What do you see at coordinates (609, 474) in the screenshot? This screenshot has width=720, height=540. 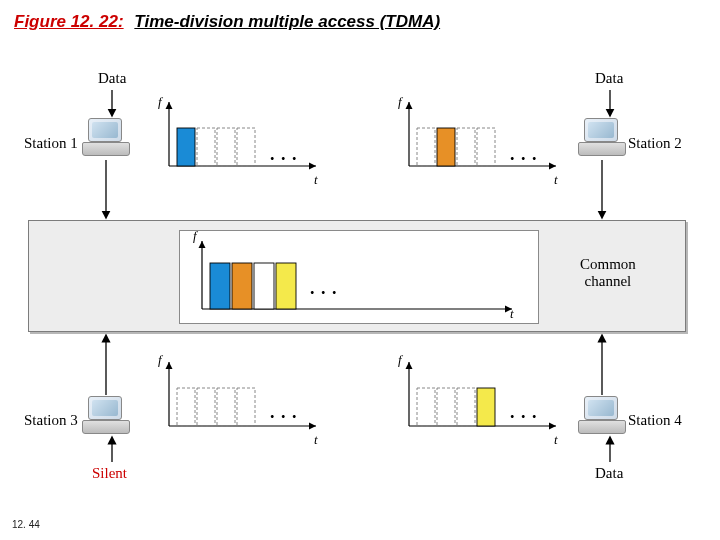 I see `station4-data-label: Data` at bounding box center [609, 474].